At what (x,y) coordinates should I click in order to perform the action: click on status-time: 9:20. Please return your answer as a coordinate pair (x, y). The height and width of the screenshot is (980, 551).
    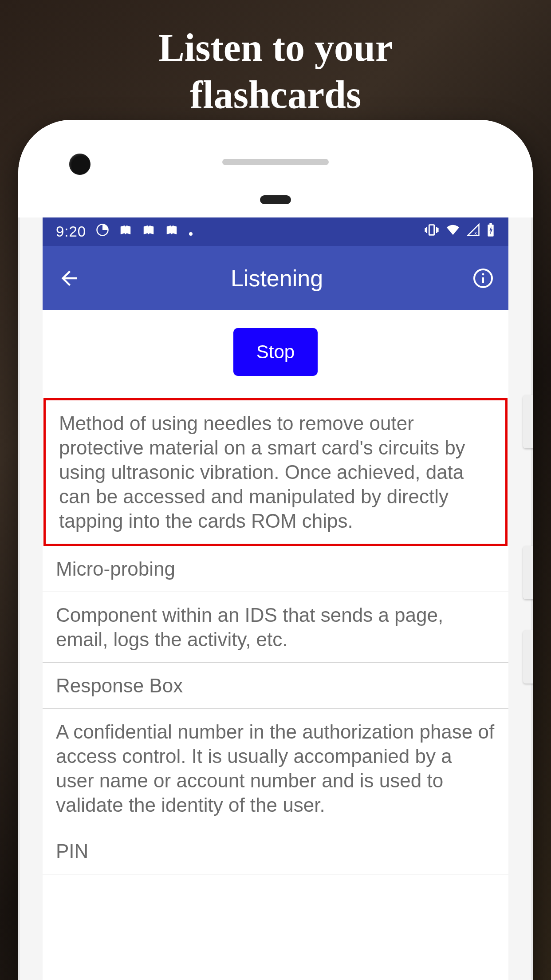
    Looking at the image, I should click on (71, 232).